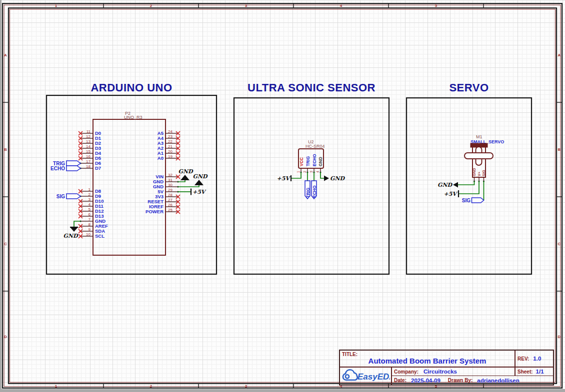 The width and height of the screenshot is (565, 392). I want to click on servo-section-box, so click(469, 186).